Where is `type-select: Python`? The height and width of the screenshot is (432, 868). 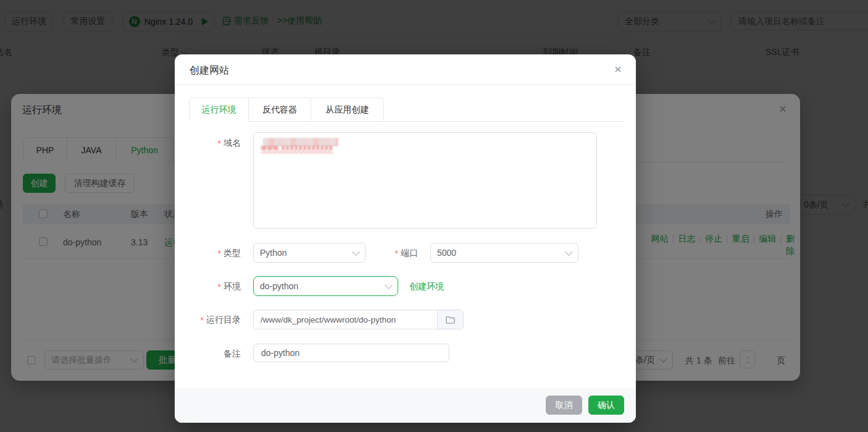 type-select: Python is located at coordinates (309, 253).